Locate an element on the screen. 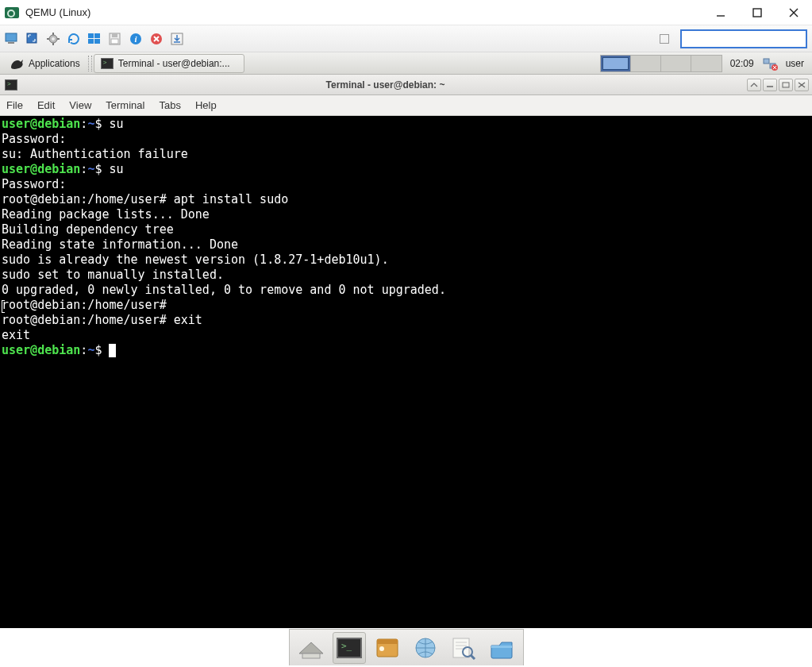 The height and width of the screenshot is (667, 812). floppy-icon is located at coordinates (115, 39).